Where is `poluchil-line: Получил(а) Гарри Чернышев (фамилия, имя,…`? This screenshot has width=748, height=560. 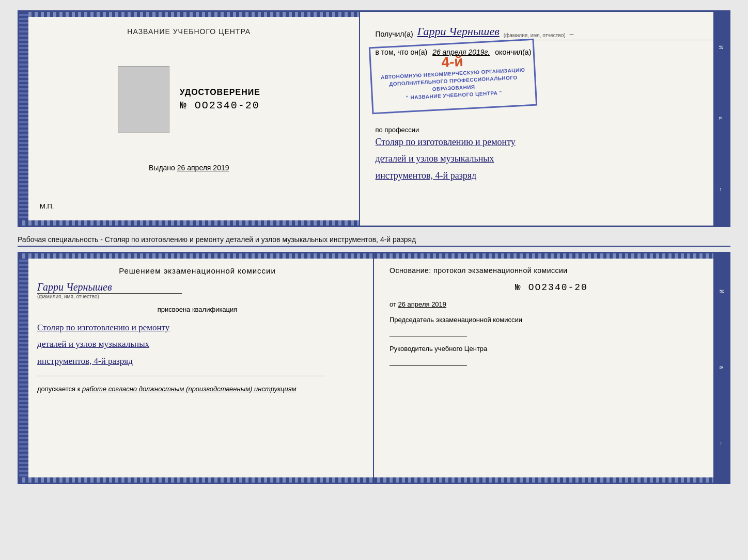 poluchil-line: Получил(а) Гарри Чернышев (фамилия, имя,… is located at coordinates (544, 33).